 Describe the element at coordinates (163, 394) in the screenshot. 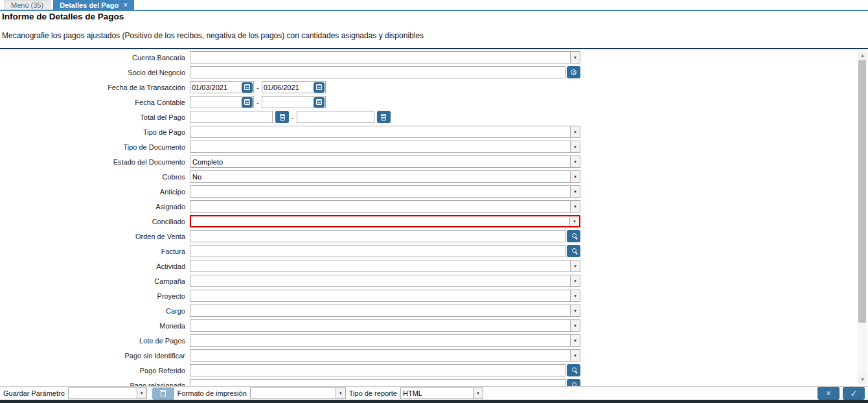

I see `delete-parameter-button` at that location.